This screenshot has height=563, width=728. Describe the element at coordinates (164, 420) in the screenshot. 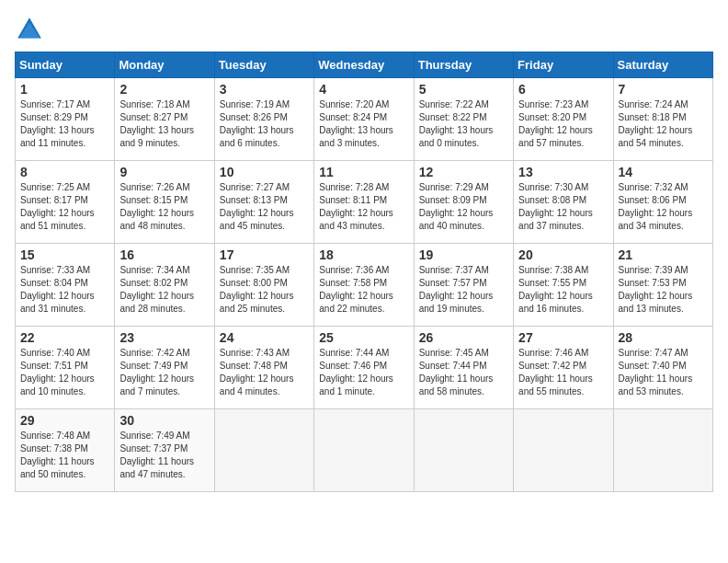

I see `day-number: 30` at that location.